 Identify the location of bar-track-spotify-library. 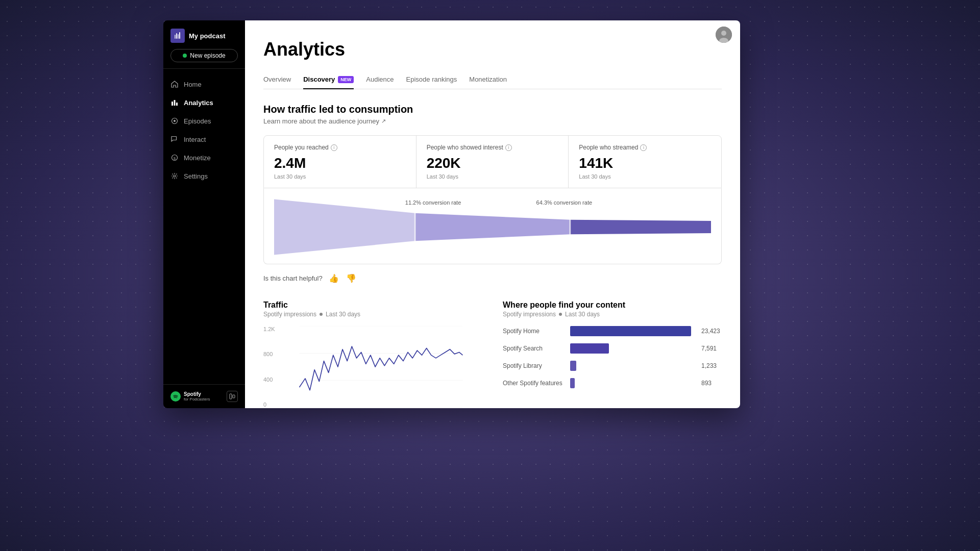
(631, 366).